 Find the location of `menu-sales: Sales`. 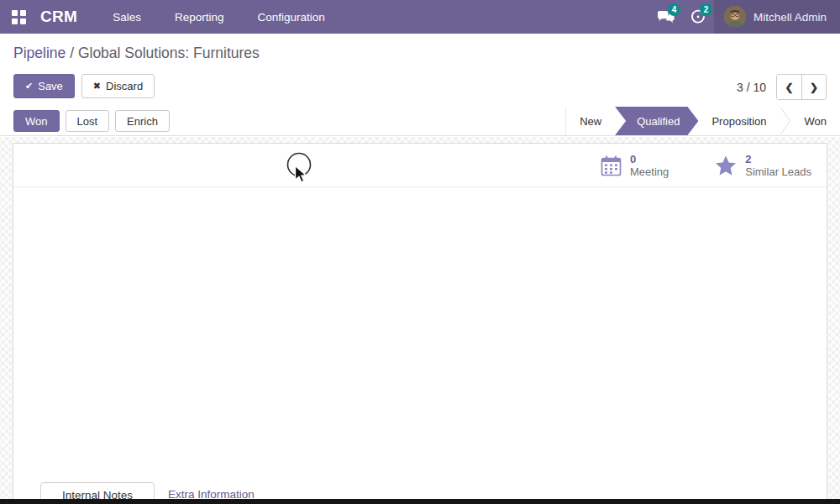

menu-sales: Sales is located at coordinates (127, 17).